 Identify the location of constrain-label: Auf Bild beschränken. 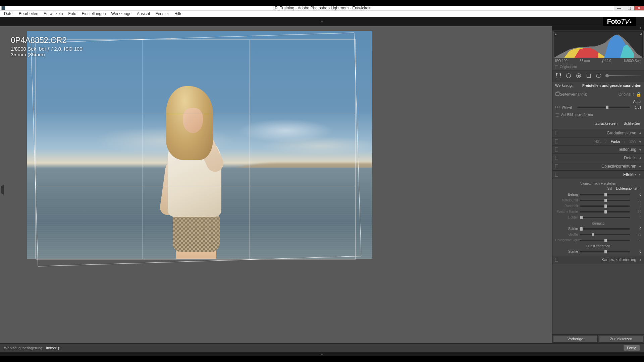
(577, 115).